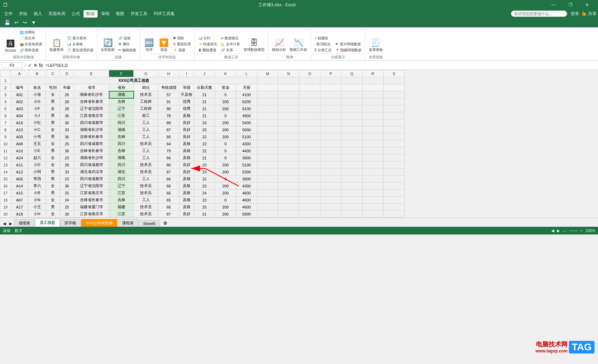  I want to click on ribbon-btn-data-validate: ✔ 数据验证, so click(230, 38).